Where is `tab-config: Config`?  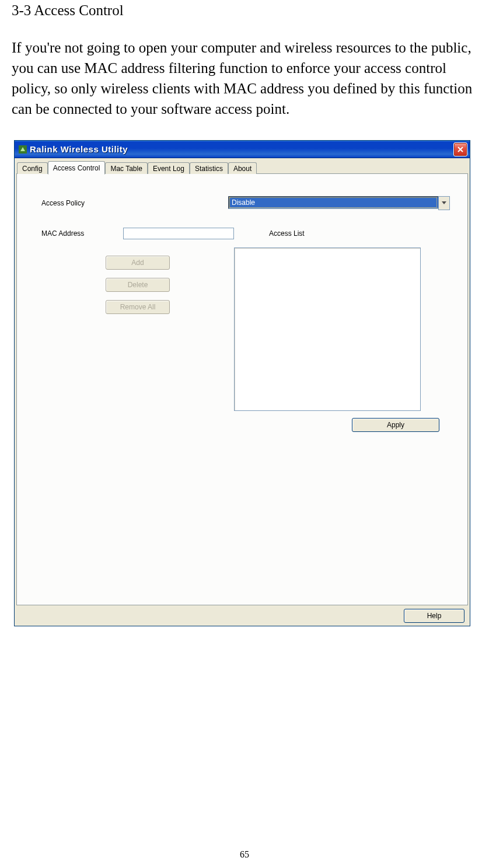
tab-config: Config is located at coordinates (33, 168).